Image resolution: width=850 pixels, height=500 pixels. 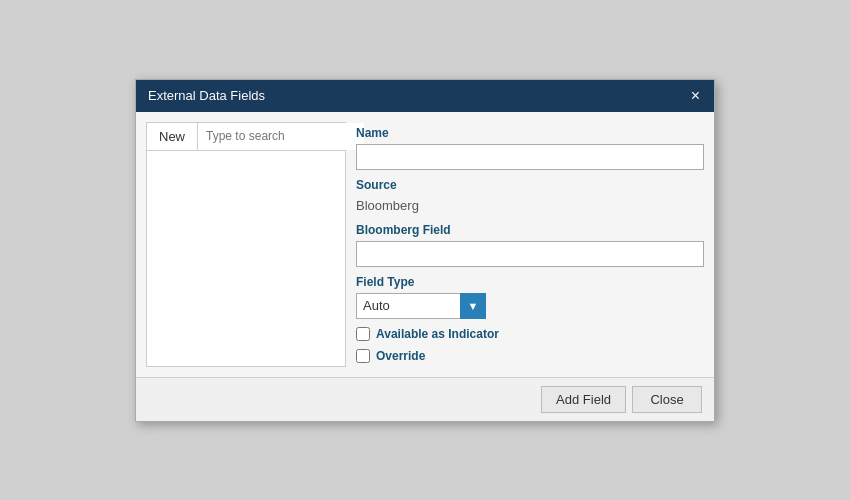 What do you see at coordinates (172, 136) in the screenshot?
I see `new-button: New` at bounding box center [172, 136].